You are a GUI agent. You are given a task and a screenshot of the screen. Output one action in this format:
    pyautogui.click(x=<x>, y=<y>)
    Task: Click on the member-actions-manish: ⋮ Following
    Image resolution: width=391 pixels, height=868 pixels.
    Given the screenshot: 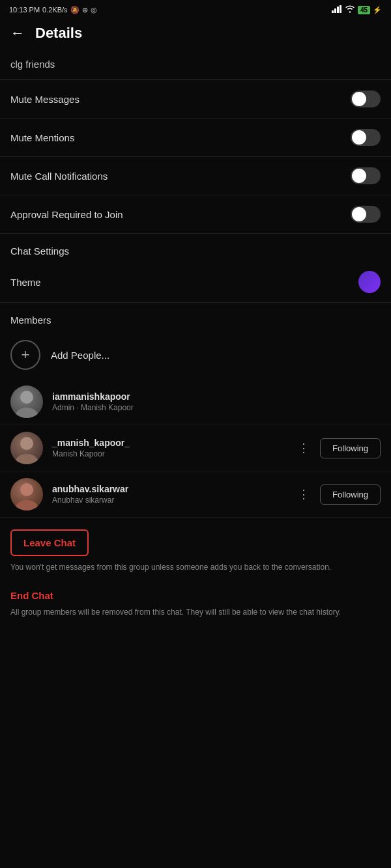 What is the action you would take?
    pyautogui.click(x=338, y=448)
    